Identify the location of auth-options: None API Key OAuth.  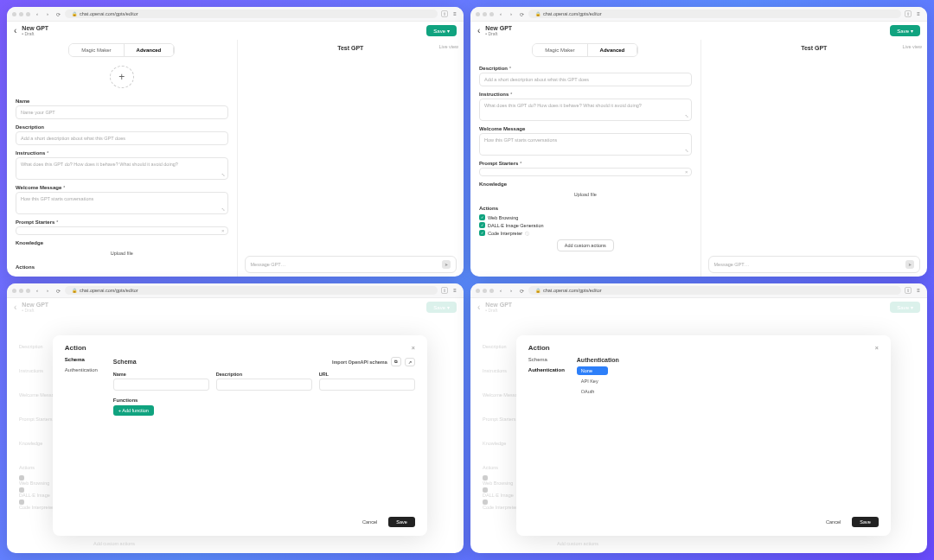
(592, 381).